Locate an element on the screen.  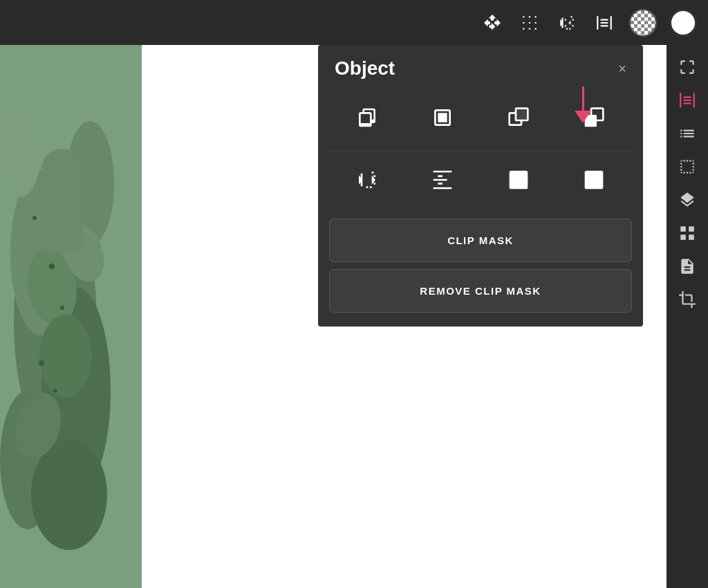
right-sidebar is located at coordinates (687, 317).